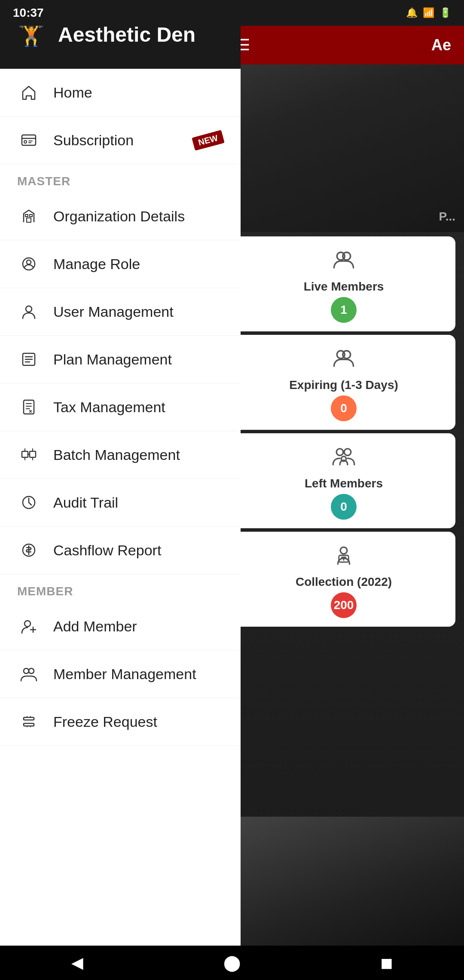 Image resolution: width=464 pixels, height=980 pixels. I want to click on sidebar-item-member-management: Member Management, so click(120, 674).